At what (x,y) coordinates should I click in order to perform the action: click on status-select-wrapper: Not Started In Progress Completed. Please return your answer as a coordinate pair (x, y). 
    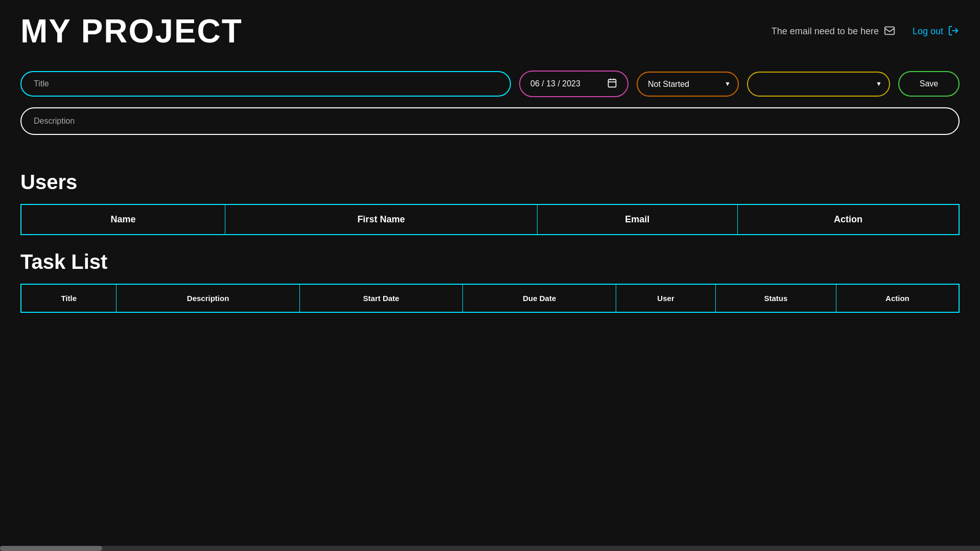
    Looking at the image, I should click on (688, 84).